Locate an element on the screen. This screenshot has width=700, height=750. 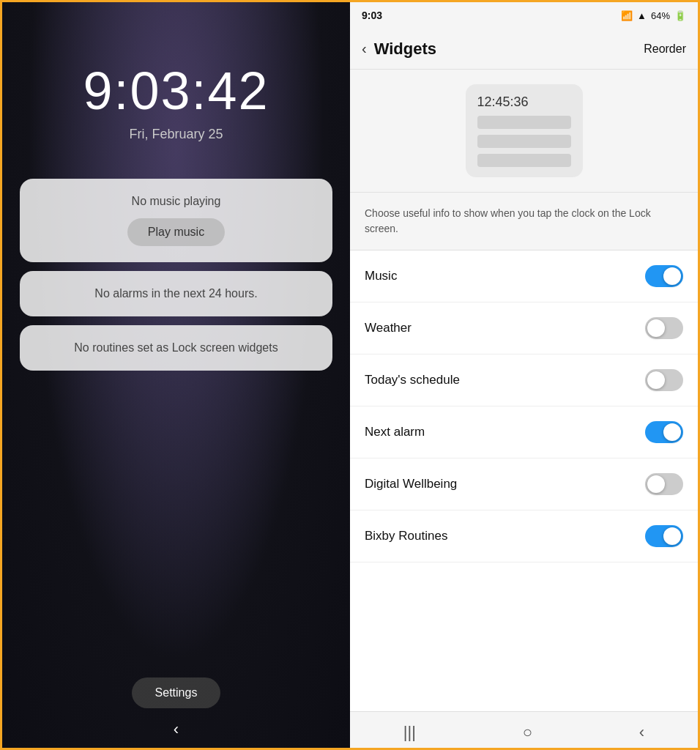
top-bar-left: ‹ Widgets is located at coordinates (399, 49).